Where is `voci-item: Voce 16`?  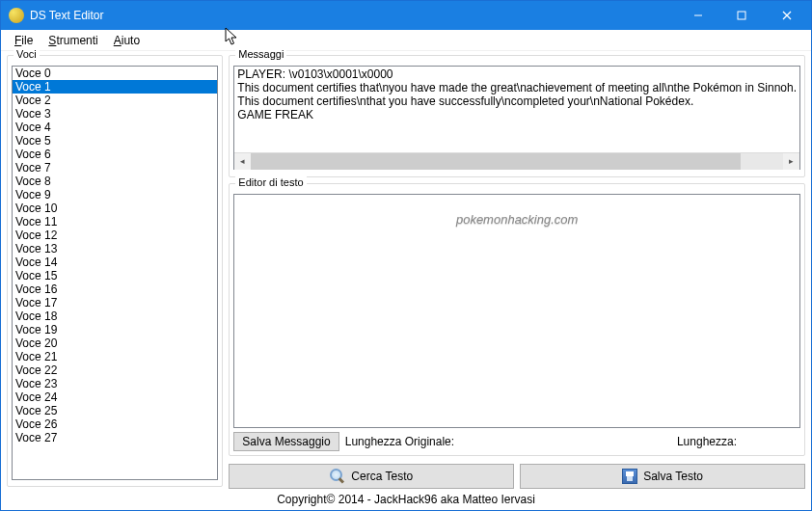 voci-item: Voce 16 is located at coordinates (115, 289).